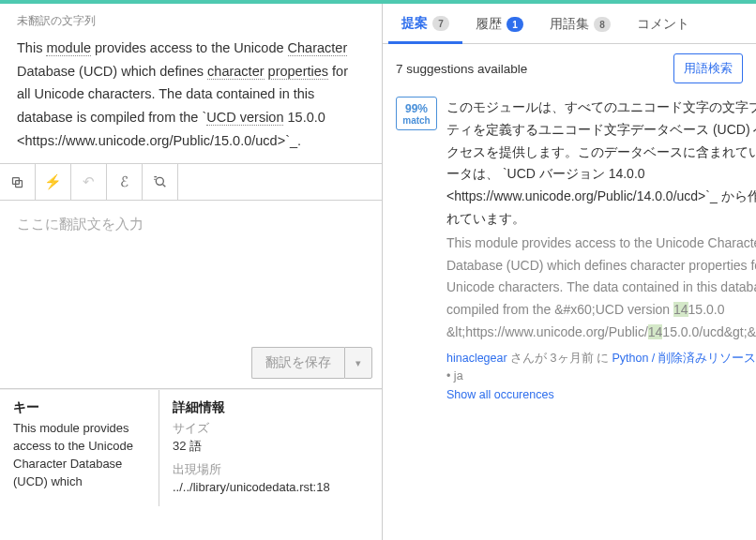 The height and width of the screenshot is (540, 756). Describe the element at coordinates (601, 163) in the screenshot. I see `suggestion-translation: このモジュールは、すべてのユニコード文字の文字プロパティを定義するユニコード文字…` at that location.